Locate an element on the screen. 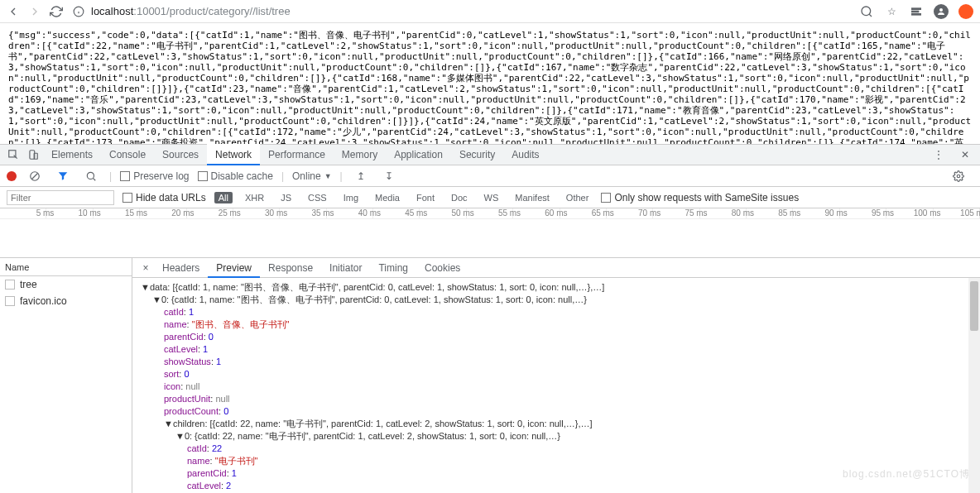 The image size is (980, 493). filter-bar: Hide data URLs All XHR JS CSS Img Media … is located at coordinates (490, 198).